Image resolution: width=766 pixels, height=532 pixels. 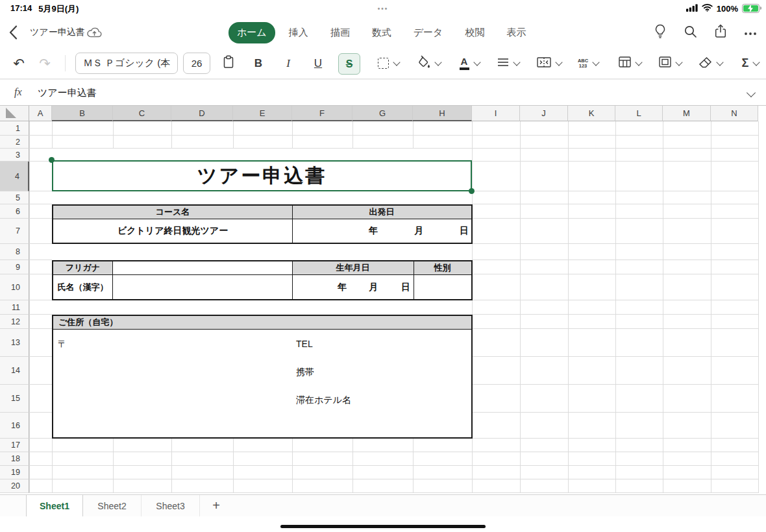 I want to click on font-size-selector: 26, so click(x=197, y=64).